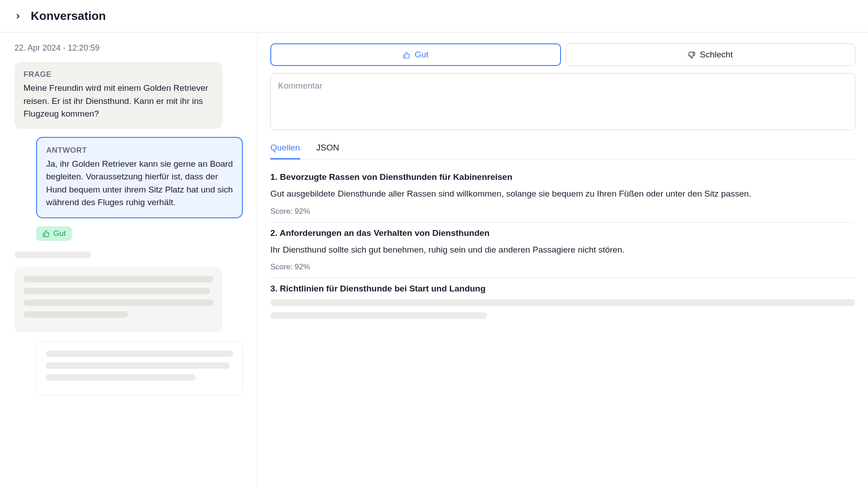 The width and height of the screenshot is (868, 488). Describe the element at coordinates (563, 194) in the screenshot. I see `source-body: Gut ausgebildete Diensthunde aller Rasse…` at that location.